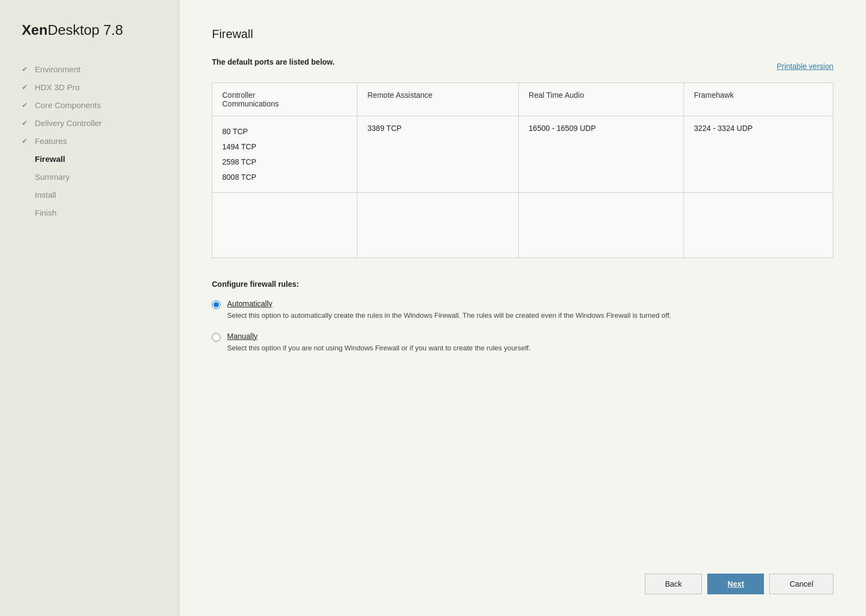 The image size is (866, 616). What do you see at coordinates (92, 159) in the screenshot?
I see `sidebar-item-firewall: ✔ Firewall` at bounding box center [92, 159].